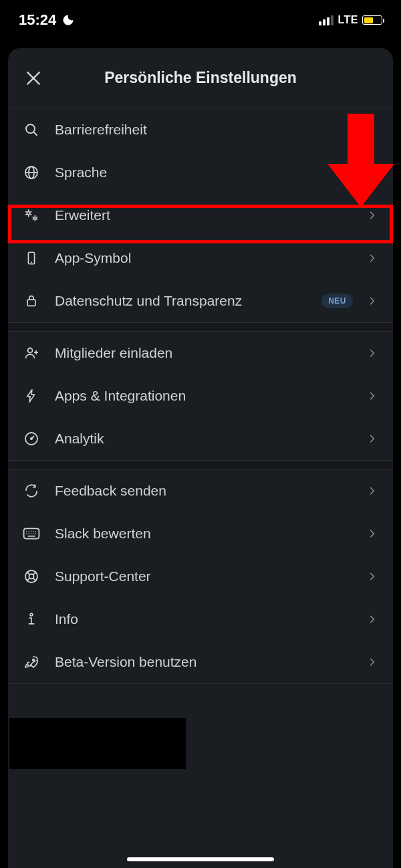 This screenshot has width=401, height=868. What do you see at coordinates (200, 301) in the screenshot?
I see `row-privacy: Datenschutz und Transparenz NEU` at bounding box center [200, 301].